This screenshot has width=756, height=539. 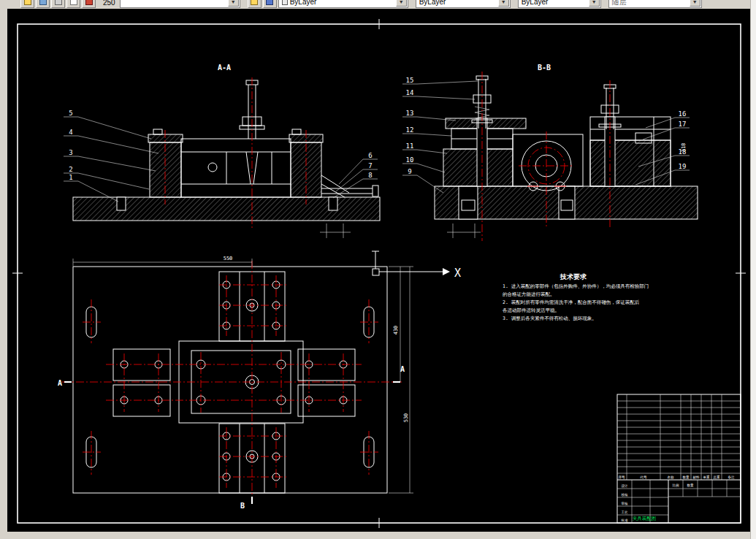 I want to click on balloon: 16, so click(x=682, y=114).